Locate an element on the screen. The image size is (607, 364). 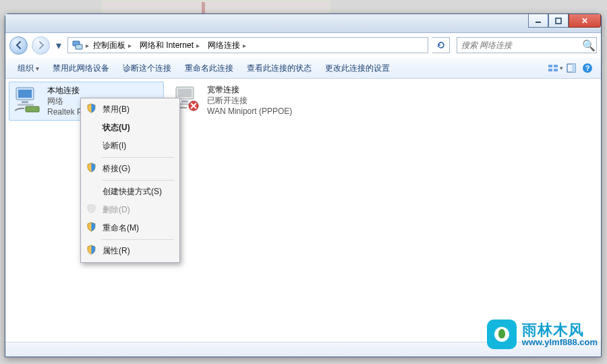
nav-row: ▾ ▸ 控制面板▸ 网络和 Internet▸ 网络连接▸ 🔍 is located at coordinates (304, 45).